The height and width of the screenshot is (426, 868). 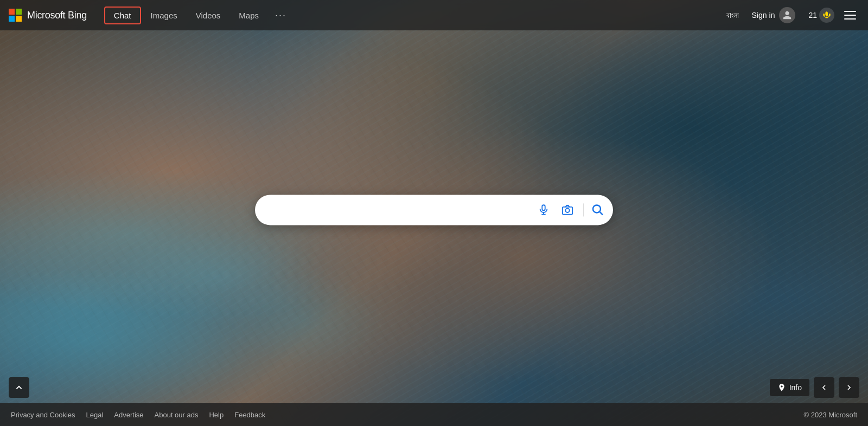 I want to click on advertise-link: Advertise, so click(x=129, y=415).